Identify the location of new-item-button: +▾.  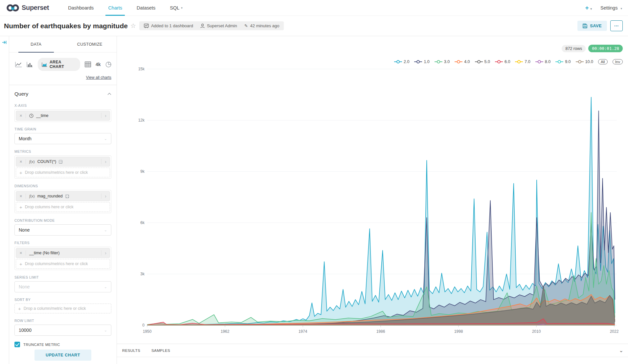
(589, 8).